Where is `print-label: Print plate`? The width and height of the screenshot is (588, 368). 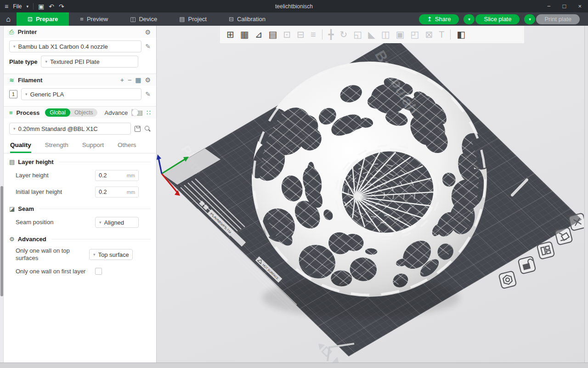 print-label: Print plate is located at coordinates (558, 19).